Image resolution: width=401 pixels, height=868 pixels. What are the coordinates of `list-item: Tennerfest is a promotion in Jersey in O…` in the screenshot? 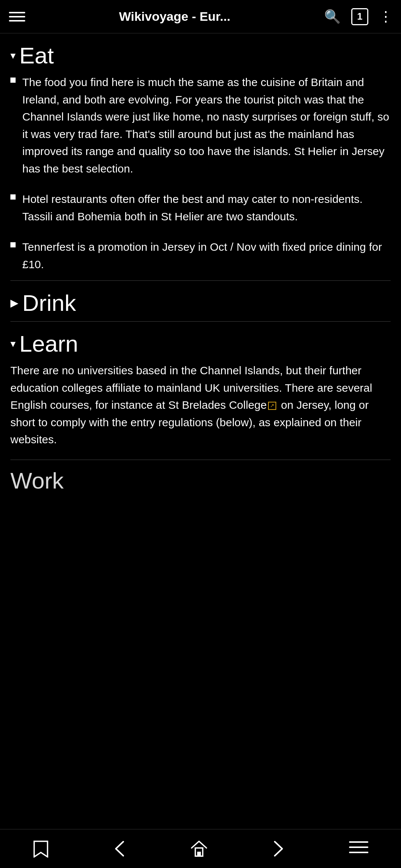 It's located at (200, 256).